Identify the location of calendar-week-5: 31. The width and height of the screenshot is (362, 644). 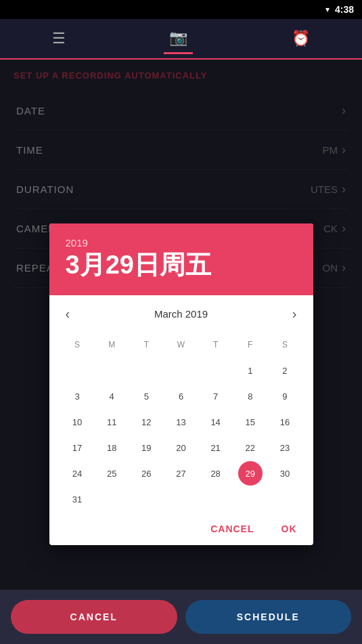
(181, 499).